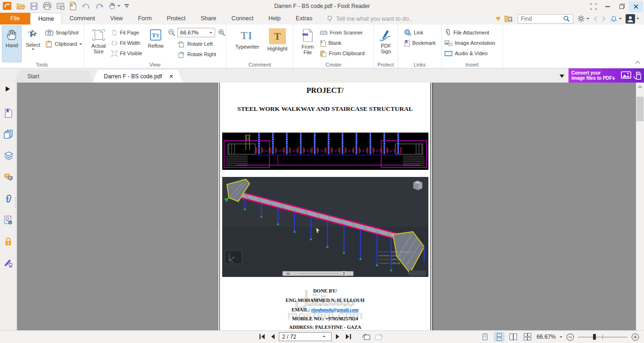 The height and width of the screenshot is (343, 644). I want to click on email-link: elouhmoh@gmail.com, so click(335, 310).